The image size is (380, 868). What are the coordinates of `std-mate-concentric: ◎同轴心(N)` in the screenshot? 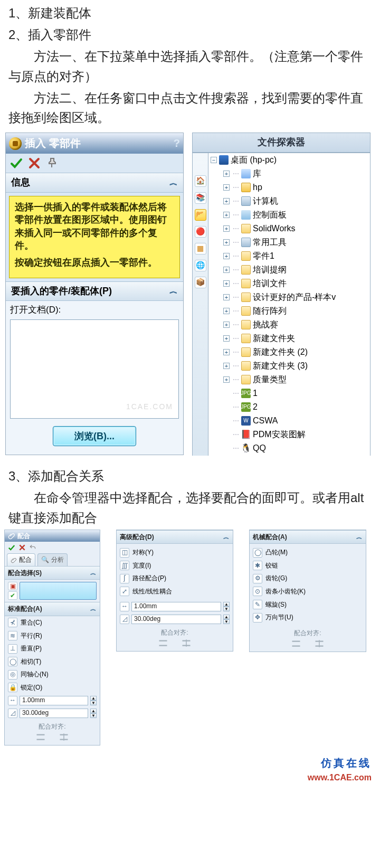 It's located at (52, 675).